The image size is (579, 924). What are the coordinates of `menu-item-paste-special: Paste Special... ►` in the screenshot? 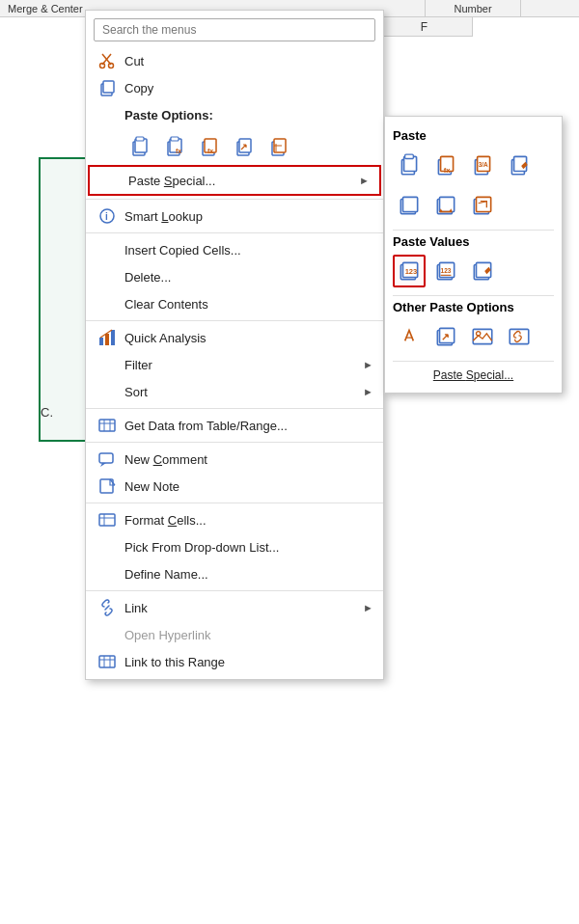 It's located at (234, 180).